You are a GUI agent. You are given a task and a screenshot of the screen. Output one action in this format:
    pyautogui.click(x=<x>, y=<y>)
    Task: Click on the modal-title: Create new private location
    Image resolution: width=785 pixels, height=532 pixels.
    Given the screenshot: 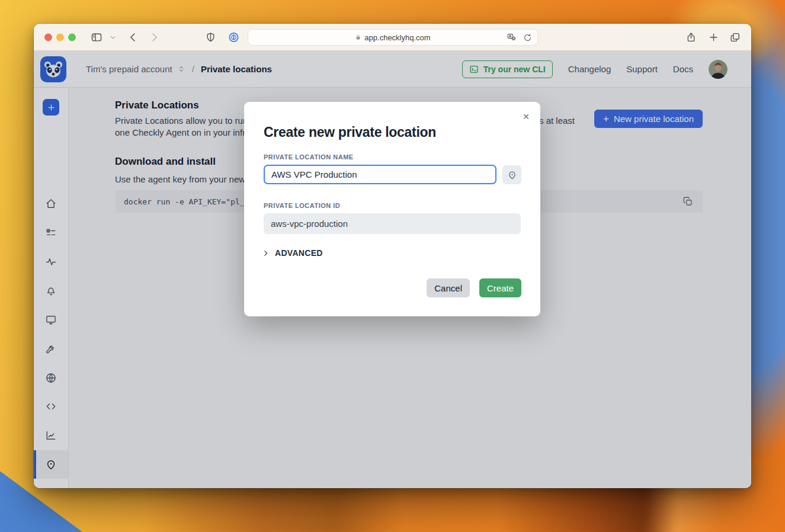 What is the action you would take?
    pyautogui.click(x=350, y=133)
    